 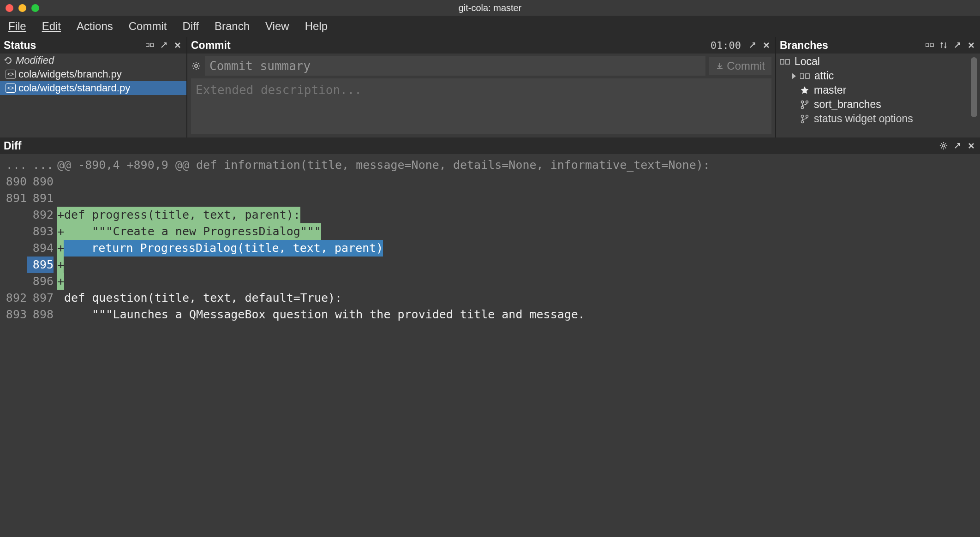 What do you see at coordinates (74, 88) in the screenshot?
I see `status-file-path: cola/widgets/standard.py` at bounding box center [74, 88].